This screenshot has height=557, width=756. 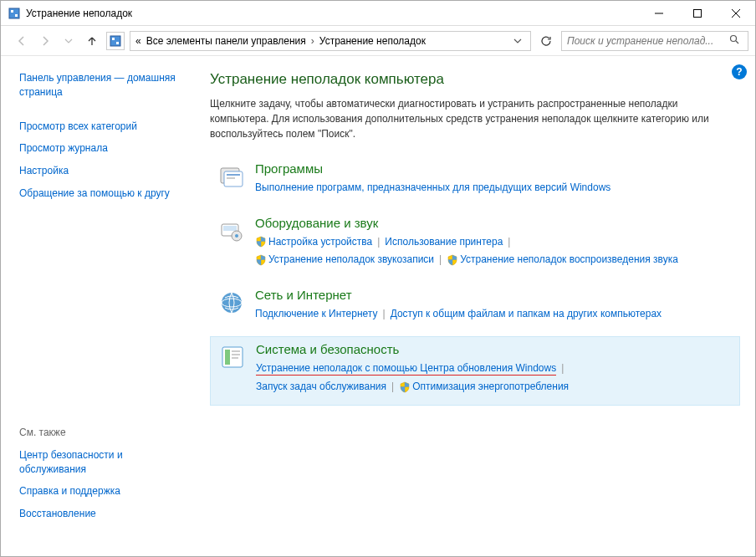 I want to click on category-links: Устранение неполадок с помощью Центра об…, so click(x=494, y=378).